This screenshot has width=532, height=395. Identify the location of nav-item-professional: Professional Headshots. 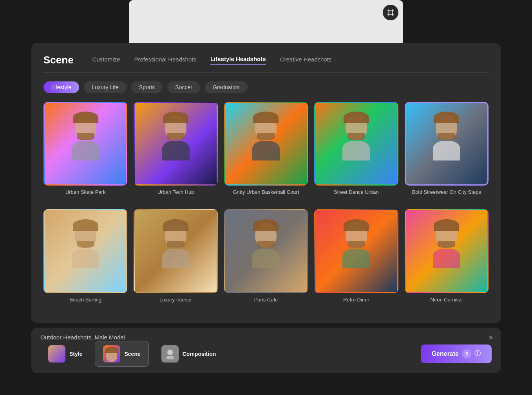
(165, 60).